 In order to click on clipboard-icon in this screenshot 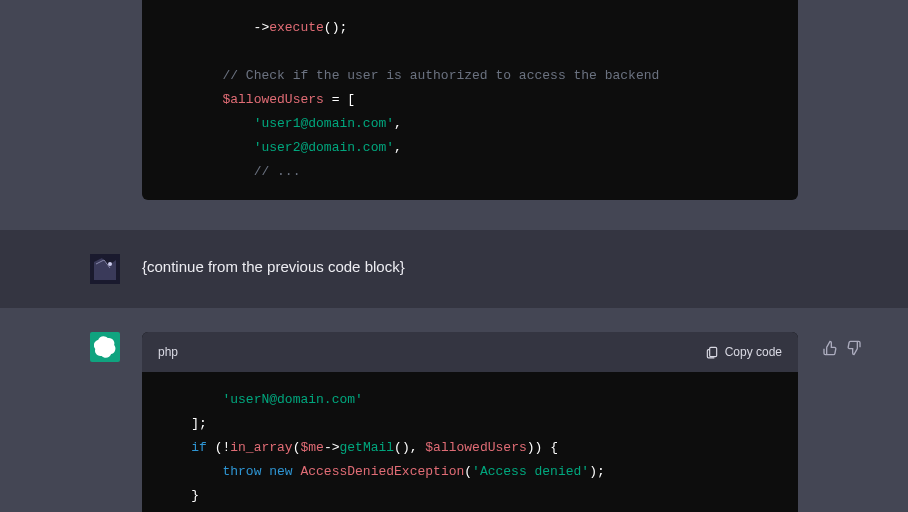, I will do `click(712, 352)`.